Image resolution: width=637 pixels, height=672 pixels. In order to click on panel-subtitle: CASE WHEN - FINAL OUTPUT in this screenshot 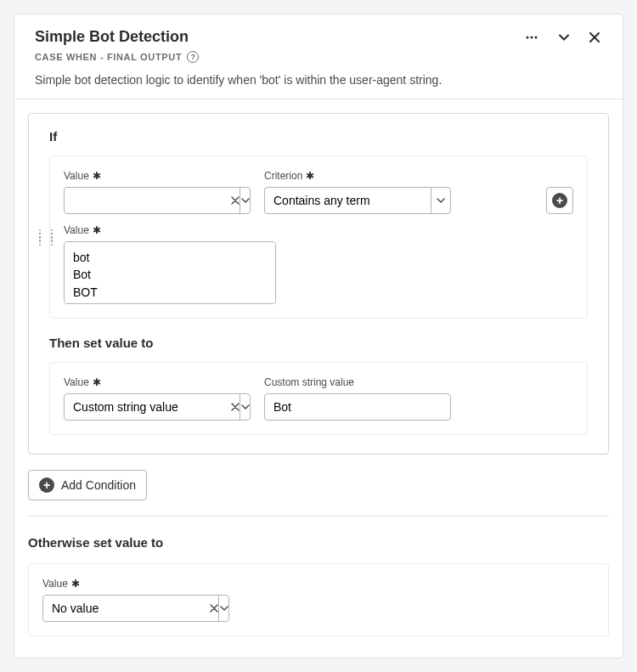, I will do `click(109, 57)`.